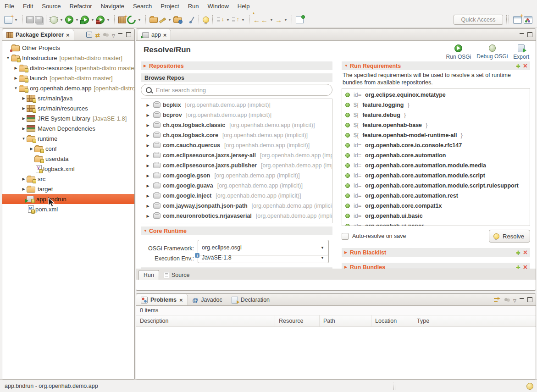  What do you see at coordinates (177, 20) in the screenshot?
I see `import-icon` at bounding box center [177, 20].